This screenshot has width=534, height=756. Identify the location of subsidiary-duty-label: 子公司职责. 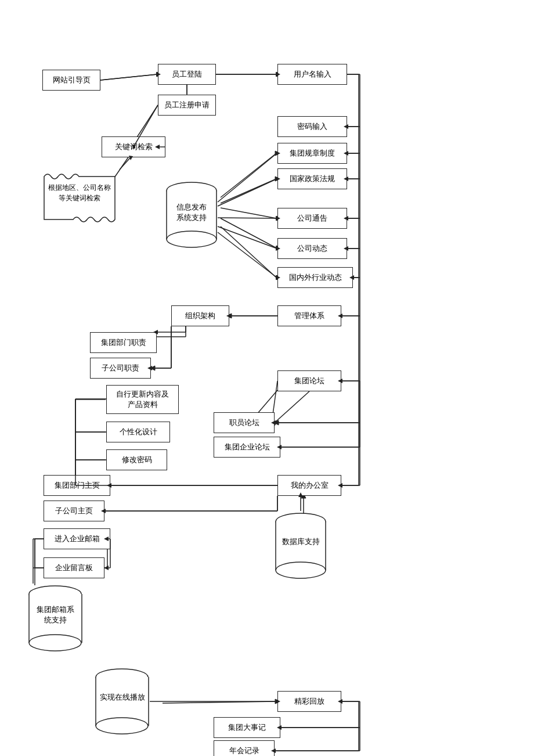
(121, 368).